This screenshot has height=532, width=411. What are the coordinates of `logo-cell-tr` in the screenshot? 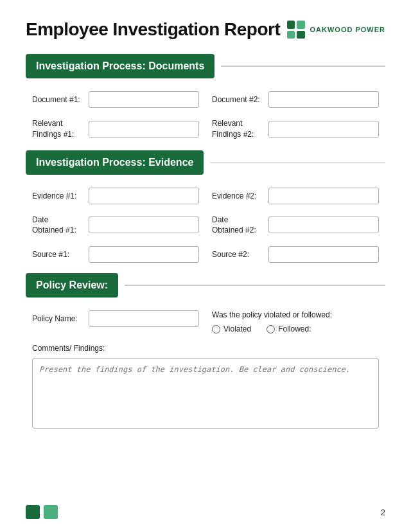 It's located at (301, 24).